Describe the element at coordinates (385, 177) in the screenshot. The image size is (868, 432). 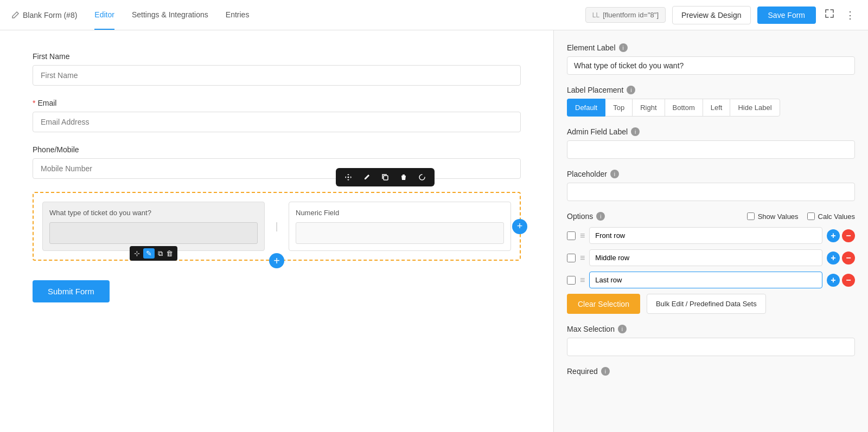
I see `copy-field-btn` at that location.